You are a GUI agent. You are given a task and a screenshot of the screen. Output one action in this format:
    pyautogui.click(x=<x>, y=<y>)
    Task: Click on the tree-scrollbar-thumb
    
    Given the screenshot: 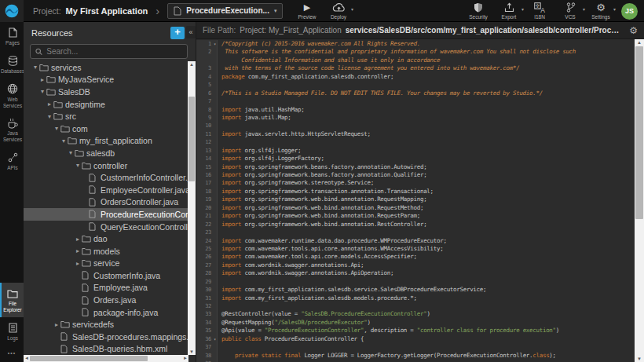 What is the action you would take?
    pyautogui.click(x=192, y=139)
    